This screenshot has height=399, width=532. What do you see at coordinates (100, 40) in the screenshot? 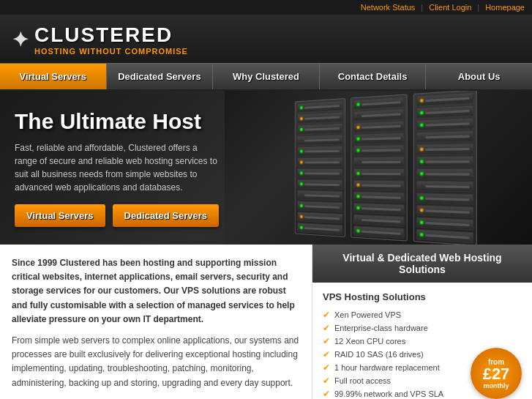
I see `logo-container: ✦ Clustered Hosting Without Compromise` at bounding box center [100, 40].